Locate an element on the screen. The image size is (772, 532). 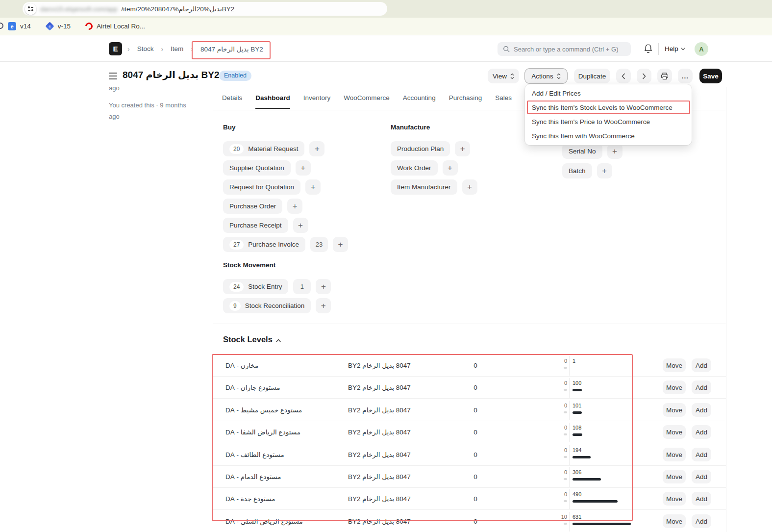
dashboard-link-button: 20Material Request is located at coordinates (264, 149).